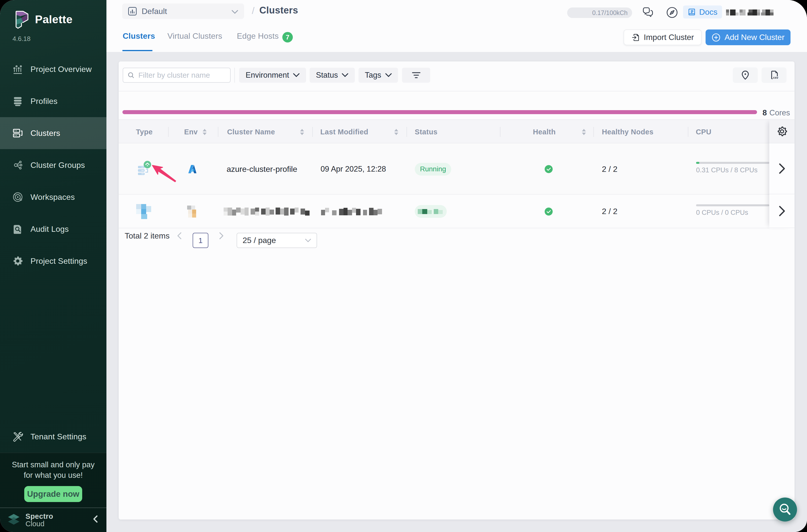 The height and width of the screenshot is (532, 807). Describe the element at coordinates (733, 210) in the screenshot. I see `cpu-cell: 0 CPUs / 0 CPUs` at that location.